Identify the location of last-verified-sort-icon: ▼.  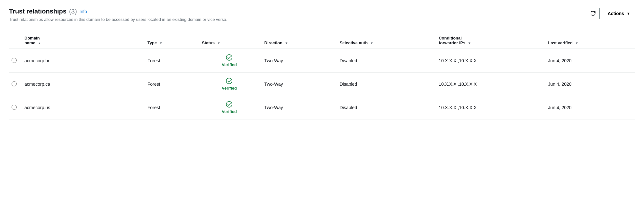
(577, 43).